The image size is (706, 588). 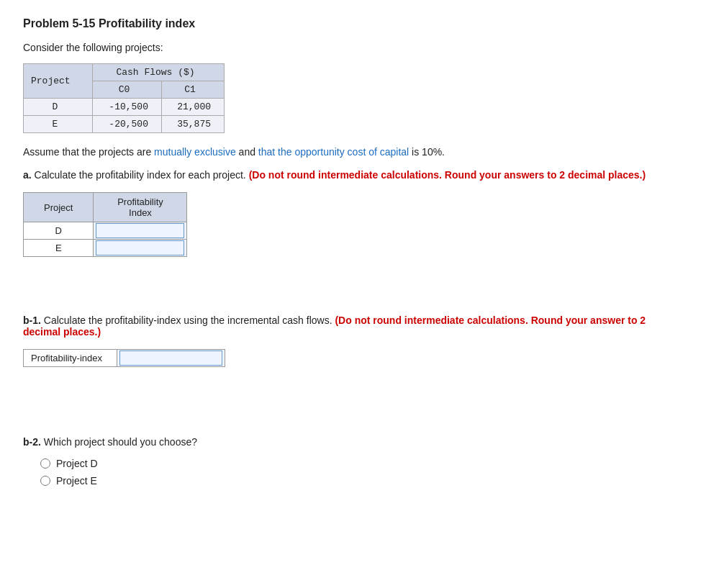 What do you see at coordinates (353, 175) in the screenshot?
I see `part-a-label: a. Calculate the profitability index for…` at bounding box center [353, 175].